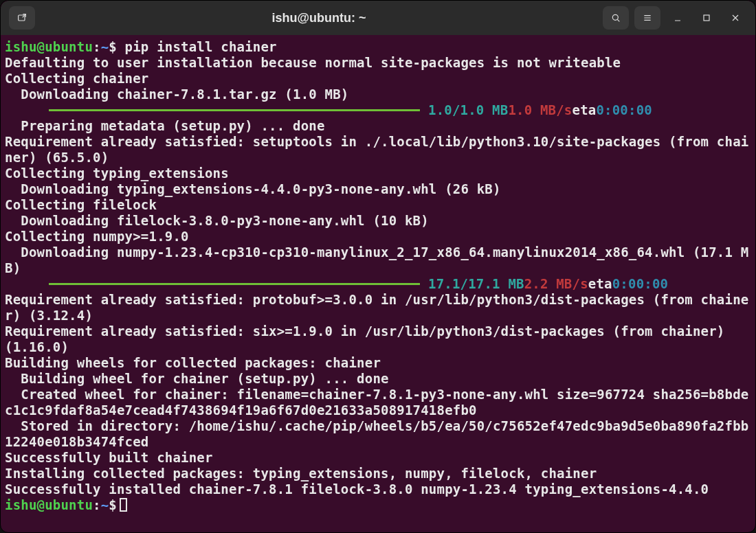  I want to click on progress-speed: 2.2 MB/s, so click(557, 284).